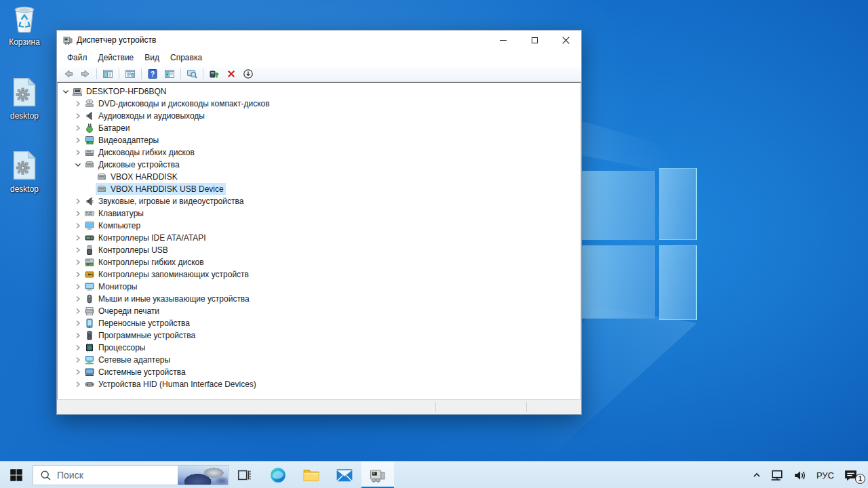  What do you see at coordinates (344, 474) in the screenshot?
I see `mail-taskbar-button` at bounding box center [344, 474].